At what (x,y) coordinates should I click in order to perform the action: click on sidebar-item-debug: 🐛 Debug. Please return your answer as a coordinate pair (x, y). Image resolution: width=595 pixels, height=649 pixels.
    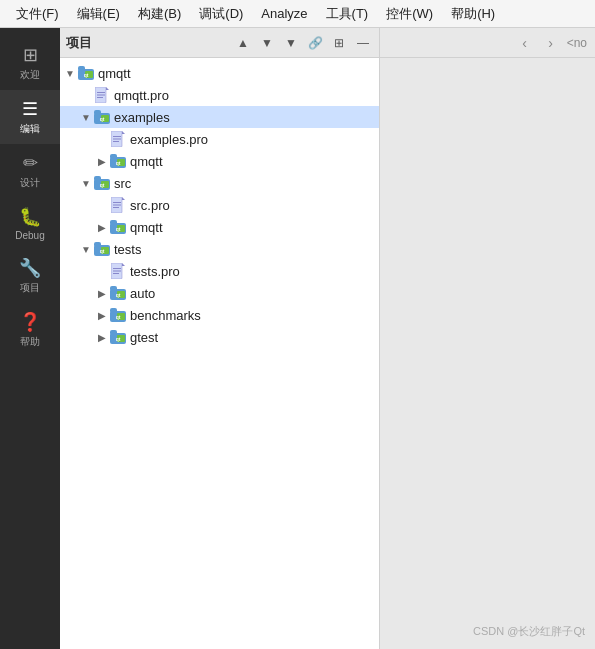
    Looking at the image, I should click on (30, 224).